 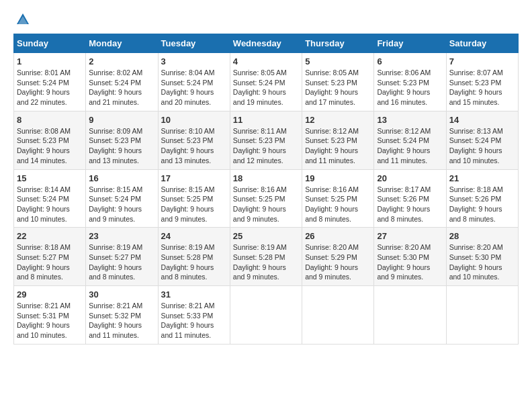 I want to click on day-detail: Sunrise: 8:07 AMSunset: 5:23 PMDaylight:…, so click(x=482, y=87).